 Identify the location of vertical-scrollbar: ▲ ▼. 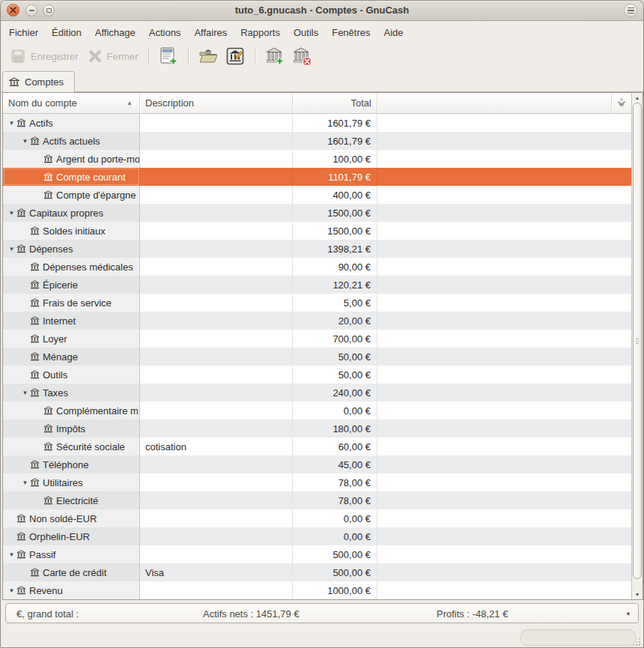
(637, 346).